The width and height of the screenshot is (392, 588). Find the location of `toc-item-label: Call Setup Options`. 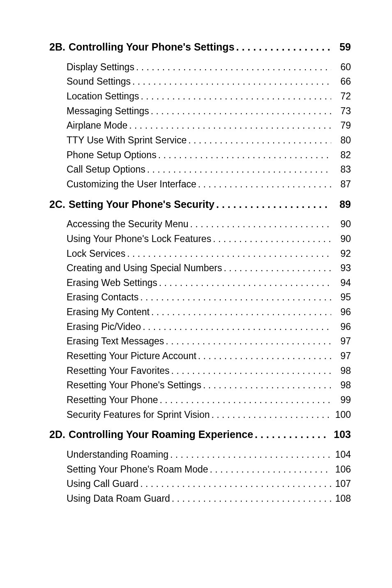

toc-item-label: Call Setup Options is located at coordinates (106, 170).